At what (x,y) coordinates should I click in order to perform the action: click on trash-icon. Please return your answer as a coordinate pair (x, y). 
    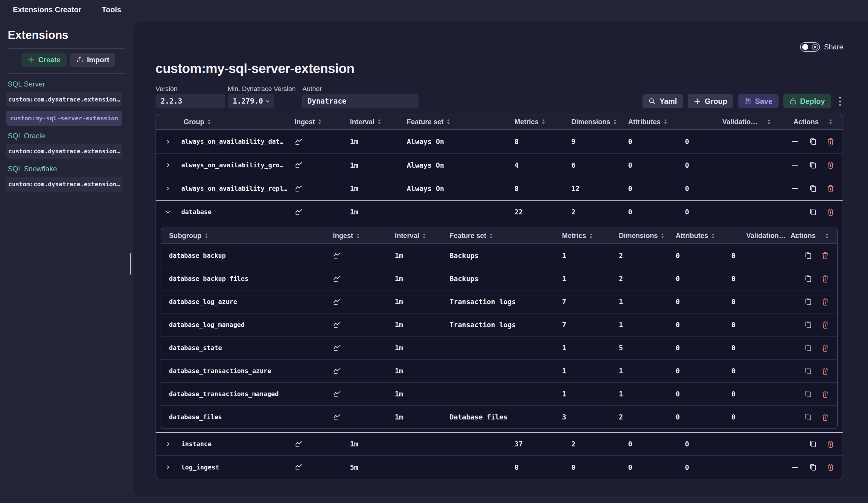
    Looking at the image, I should click on (825, 371).